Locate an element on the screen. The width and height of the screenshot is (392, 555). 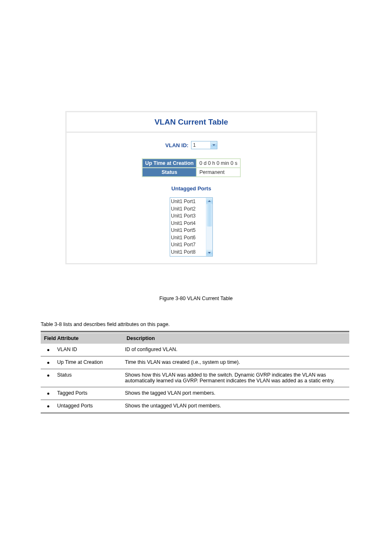
list-item: Unit1 Port7 is located at coordinates (188, 245).